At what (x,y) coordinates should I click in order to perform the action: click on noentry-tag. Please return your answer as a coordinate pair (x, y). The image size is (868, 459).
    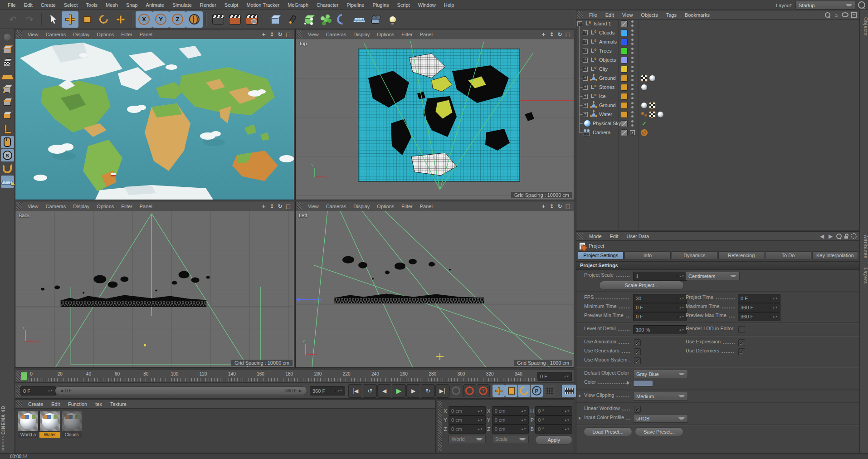
    Looking at the image, I should click on (644, 132).